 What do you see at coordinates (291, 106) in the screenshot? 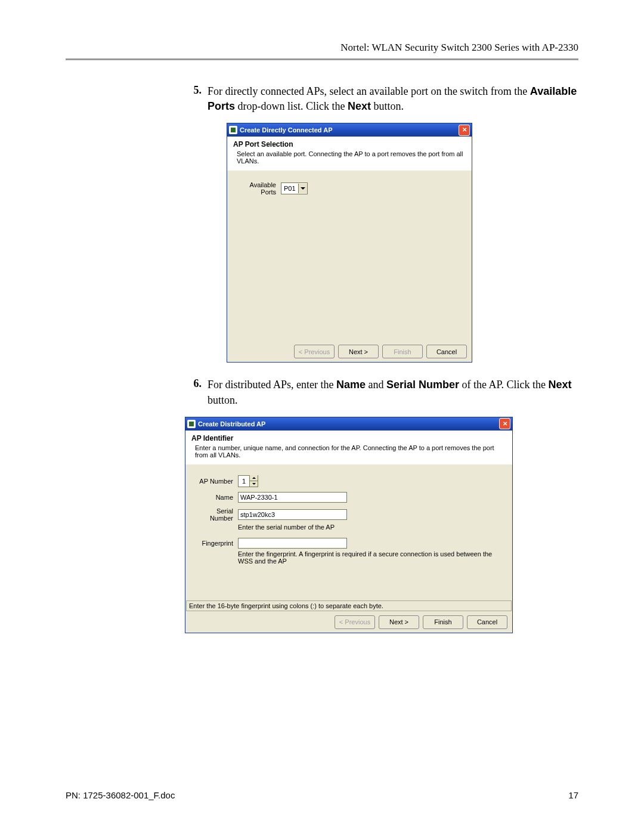
I see `text: drop-down list. Click the` at bounding box center [291, 106].